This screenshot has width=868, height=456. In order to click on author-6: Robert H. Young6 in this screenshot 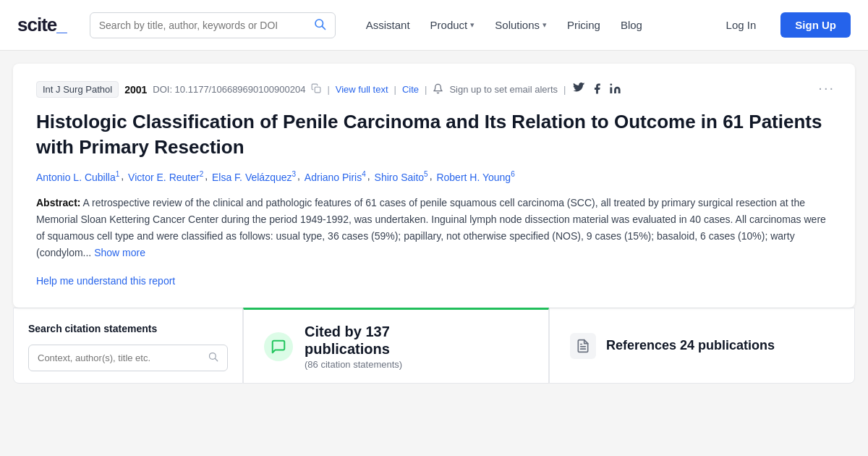, I will do `click(475, 177)`.